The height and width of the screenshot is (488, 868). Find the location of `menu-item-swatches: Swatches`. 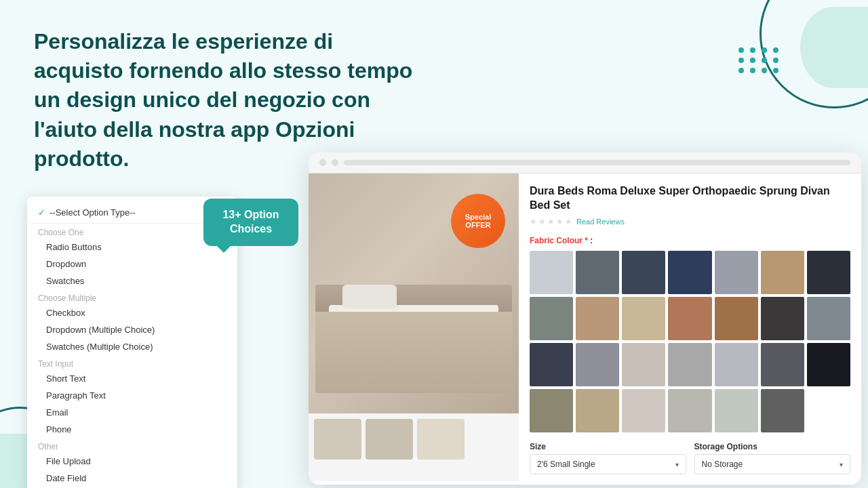

menu-item-swatches: Swatches is located at coordinates (132, 281).